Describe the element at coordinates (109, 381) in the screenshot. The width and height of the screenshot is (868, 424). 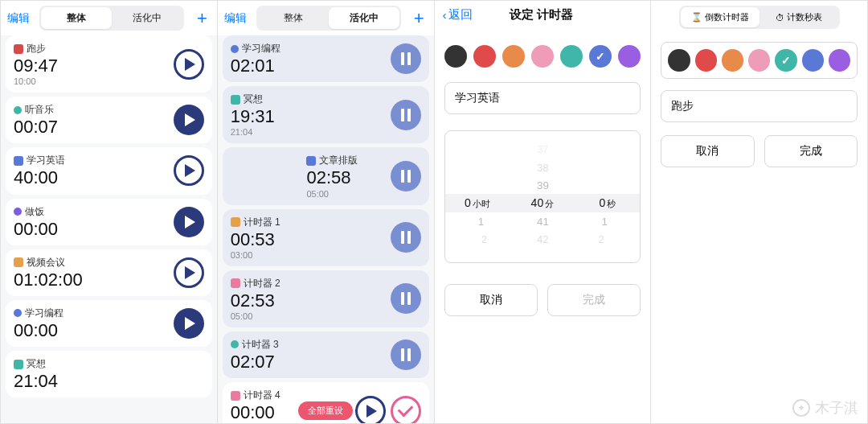
I see `timer-time: 21:04` at that location.